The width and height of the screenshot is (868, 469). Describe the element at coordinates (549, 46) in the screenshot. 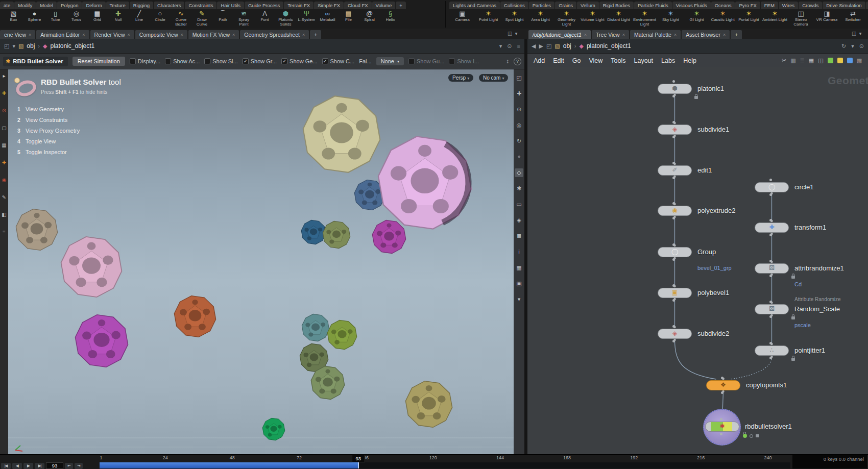

I see `pane-type-icon: ◰` at that location.